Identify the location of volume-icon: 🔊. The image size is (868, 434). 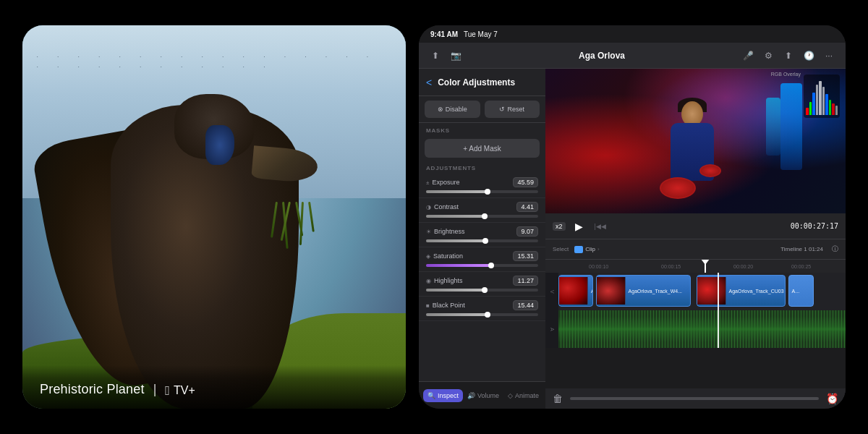
(472, 396).